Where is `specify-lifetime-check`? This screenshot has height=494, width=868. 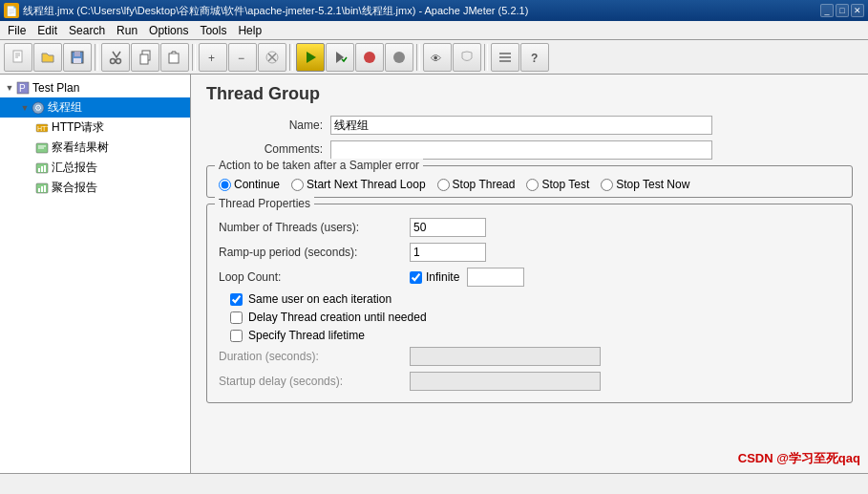
specify-lifetime-check is located at coordinates (237, 336).